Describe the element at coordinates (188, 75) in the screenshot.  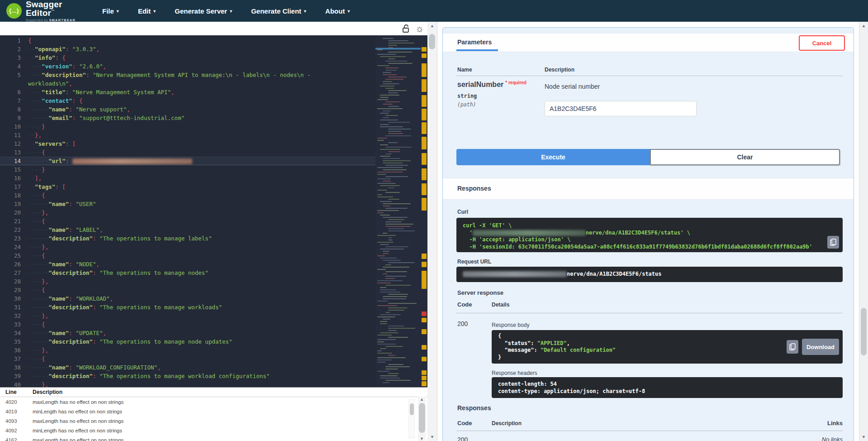
I see `editor-line: 5····"description": "Nerve Management Sy…` at that location.